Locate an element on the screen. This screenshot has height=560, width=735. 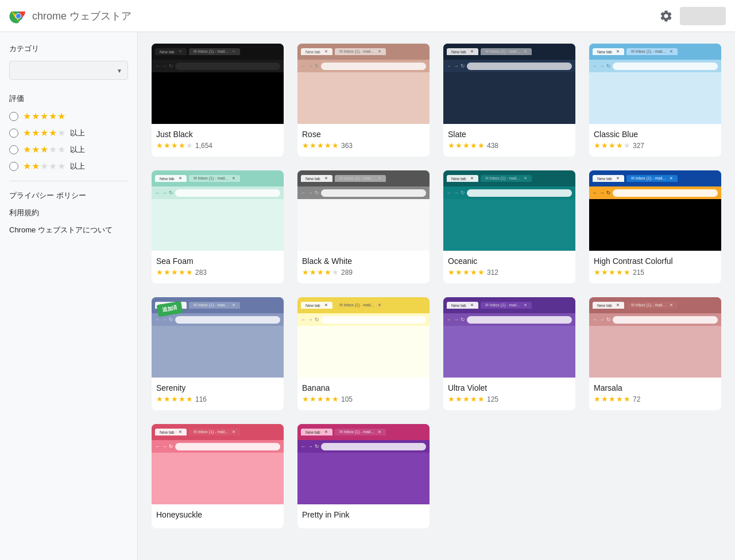
theme-card: New tab✕ ✉ Inbox (1) - mail...✕ ←→↻ Clas… is located at coordinates (655, 100).